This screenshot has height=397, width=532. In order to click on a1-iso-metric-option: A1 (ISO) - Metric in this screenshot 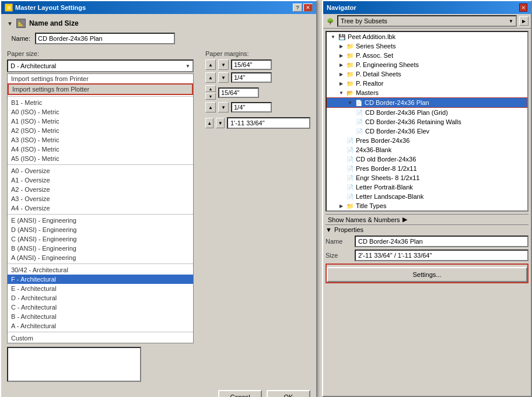, I will do `click(100, 121)`.